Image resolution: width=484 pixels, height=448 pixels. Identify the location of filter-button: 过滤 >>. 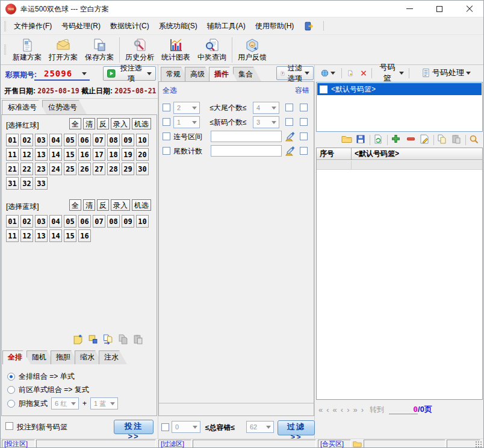
(296, 428).